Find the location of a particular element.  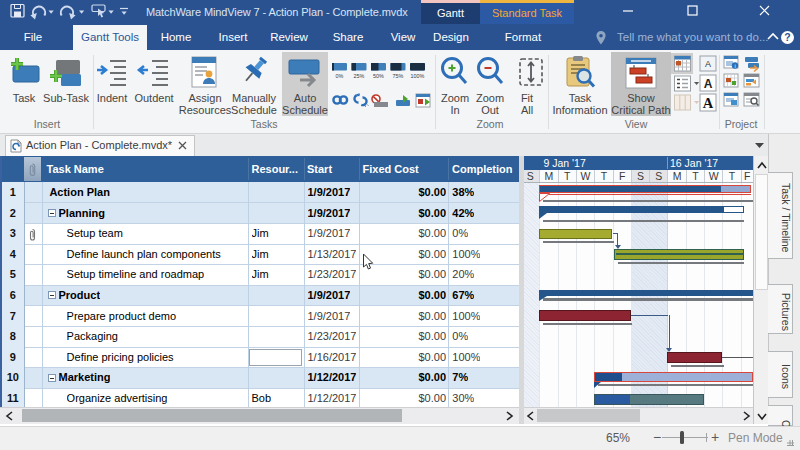

svg-text: i is located at coordinates (734, 66).